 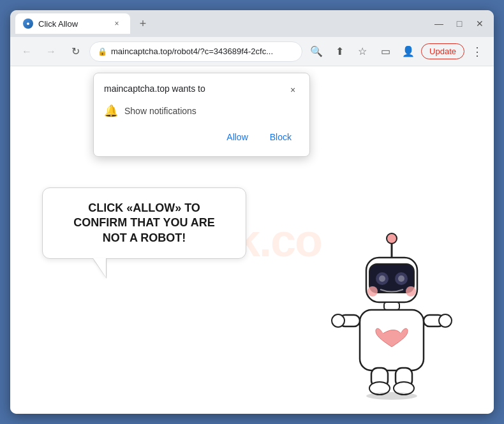 I want to click on forward-button: →, so click(x=51, y=52).